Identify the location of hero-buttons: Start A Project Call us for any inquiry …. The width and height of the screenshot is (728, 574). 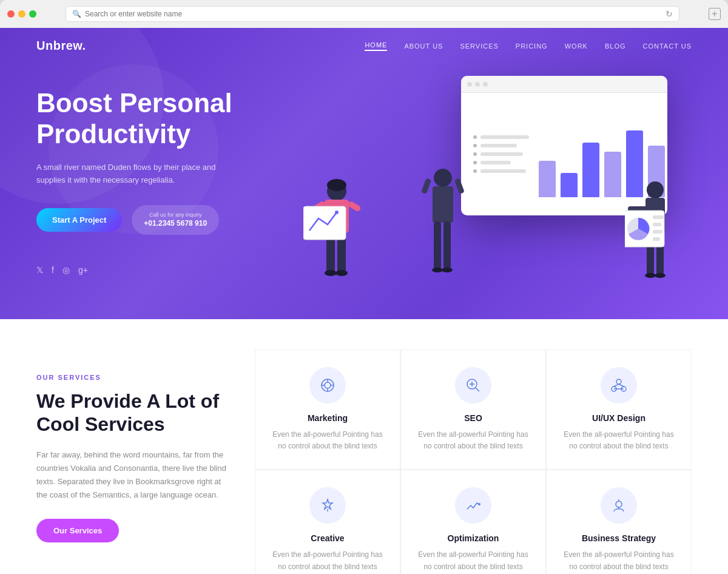
(164, 220).